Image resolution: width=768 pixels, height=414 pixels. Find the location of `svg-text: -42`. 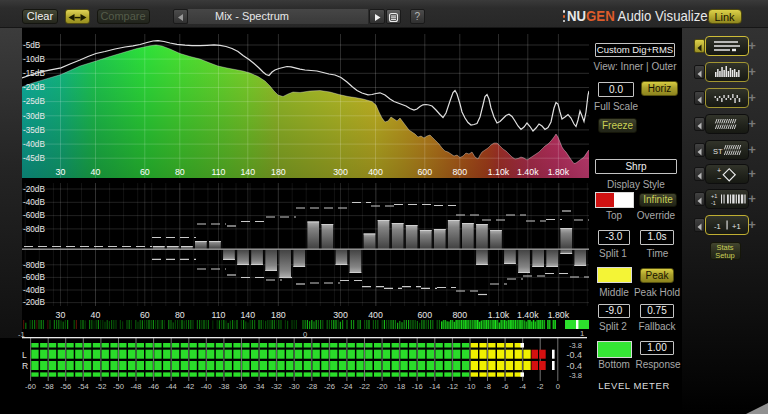

svg-text: -42 is located at coordinates (188, 386).